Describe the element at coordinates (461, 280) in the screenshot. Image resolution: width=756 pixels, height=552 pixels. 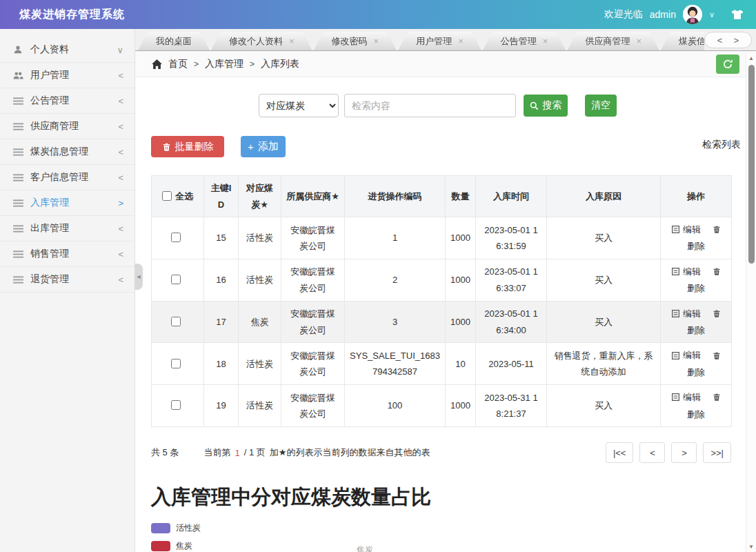
I see `cell-qty: 1000` at that location.